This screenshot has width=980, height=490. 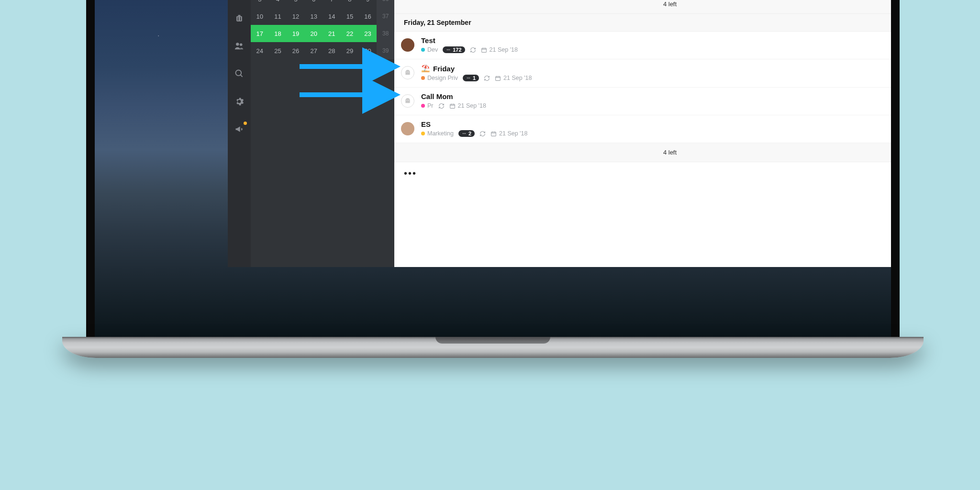 I want to click on task-meta: Dev17221 Sep '18, so click(x=656, y=50).